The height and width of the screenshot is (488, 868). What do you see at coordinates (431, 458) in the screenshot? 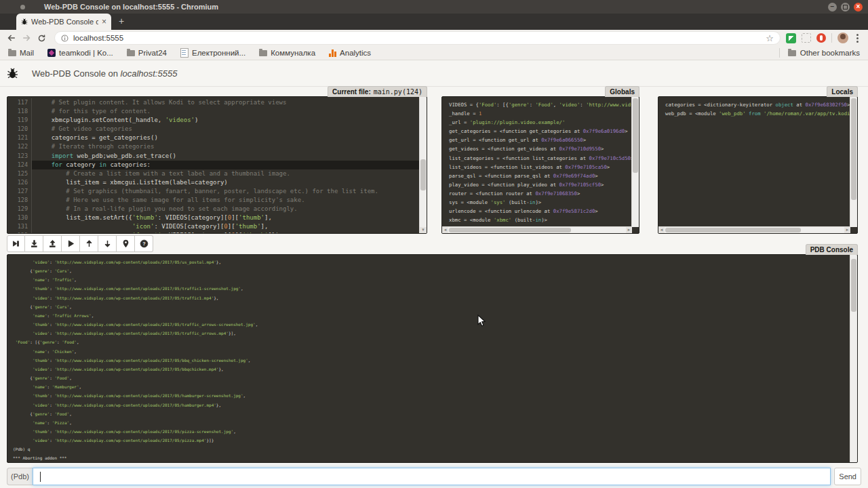
I see `output-line: *** Aborting addon ***` at bounding box center [431, 458].